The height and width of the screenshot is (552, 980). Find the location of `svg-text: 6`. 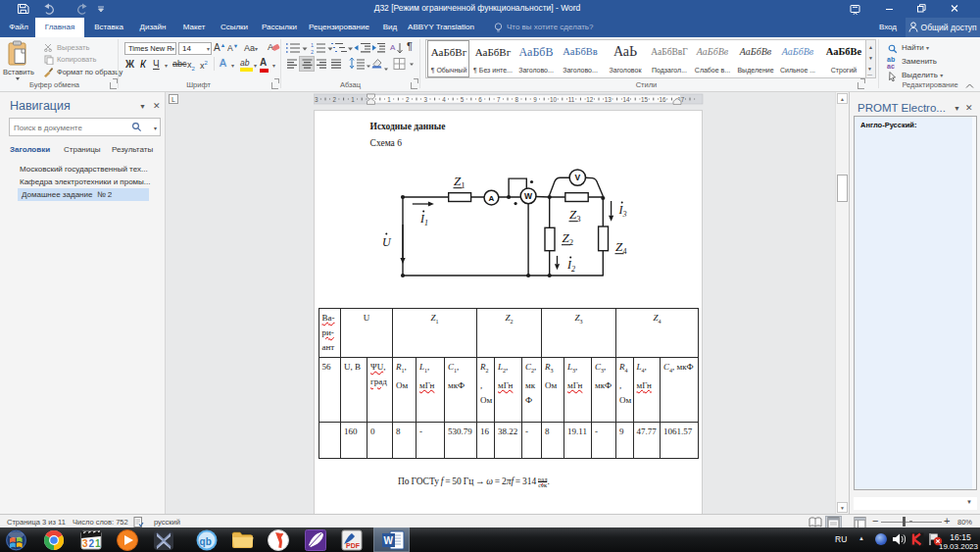

svg-text: 6 is located at coordinates (480, 100).